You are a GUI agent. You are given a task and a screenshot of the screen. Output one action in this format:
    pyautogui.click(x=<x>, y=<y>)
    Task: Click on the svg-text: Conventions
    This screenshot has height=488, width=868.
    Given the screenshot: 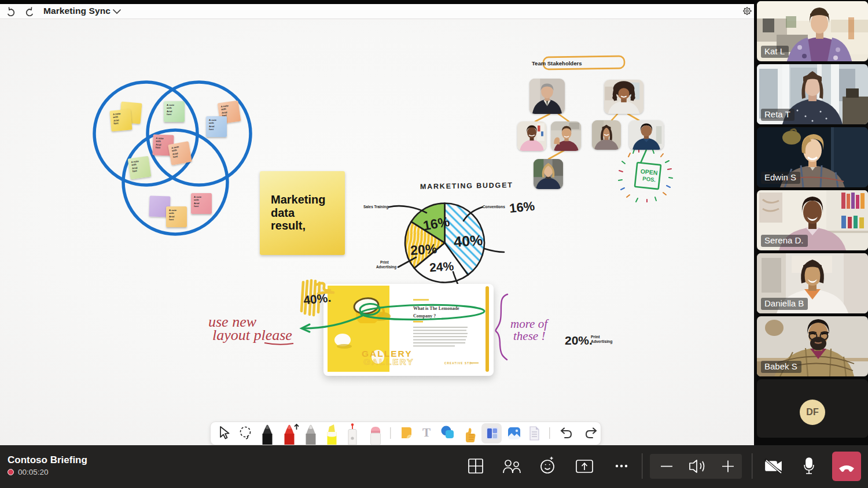 What is the action you would take?
    pyautogui.click(x=494, y=207)
    